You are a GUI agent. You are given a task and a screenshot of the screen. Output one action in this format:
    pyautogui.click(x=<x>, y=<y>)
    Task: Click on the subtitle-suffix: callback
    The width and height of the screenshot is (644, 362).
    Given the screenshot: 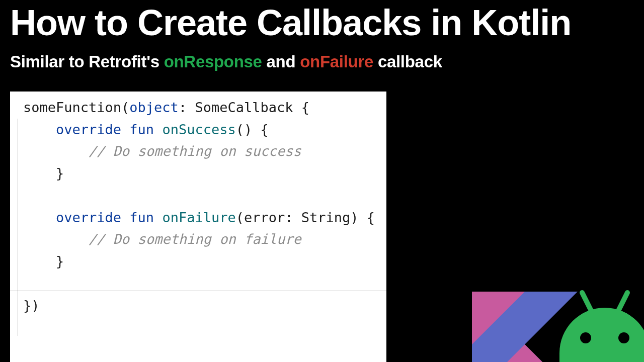 What is the action you would take?
    pyautogui.click(x=408, y=61)
    